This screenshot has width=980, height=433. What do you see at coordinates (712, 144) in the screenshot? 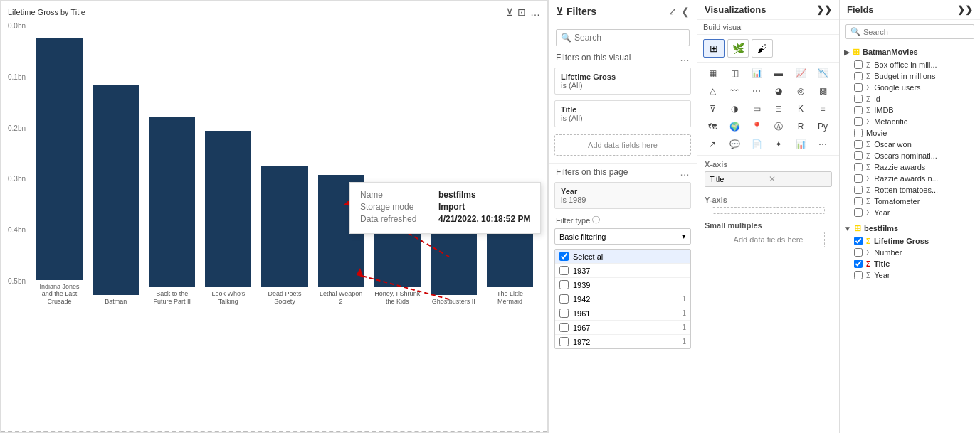
I see `viz-icon-decomp: ↗` at bounding box center [712, 144].